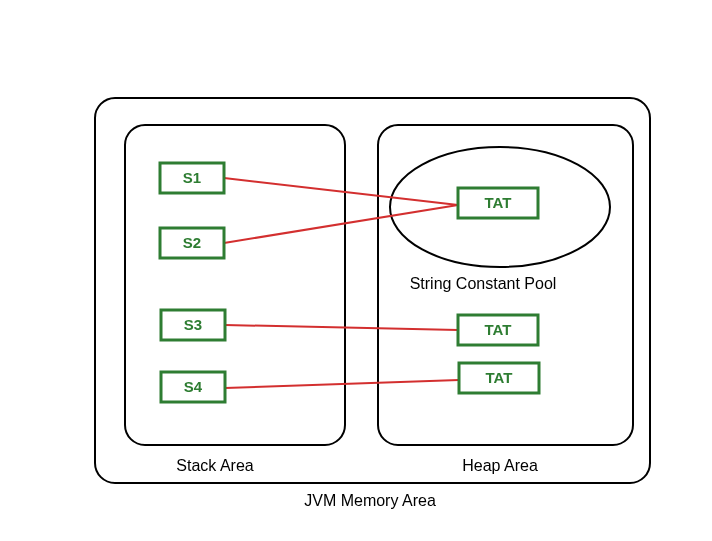  I want to click on line-s2-tat1, so click(341, 224).